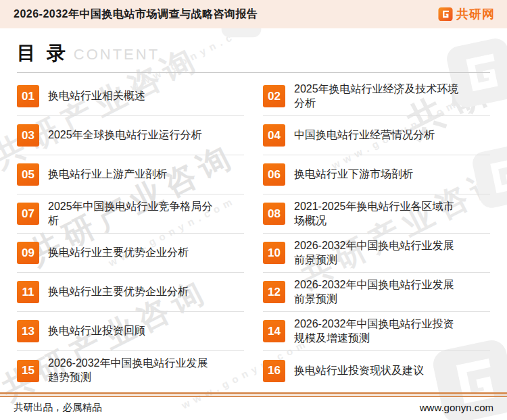  Describe the element at coordinates (377, 253) in the screenshot. I see `toc-item: 10 2026-2032年中国换电站行业发展前景预测` at that location.